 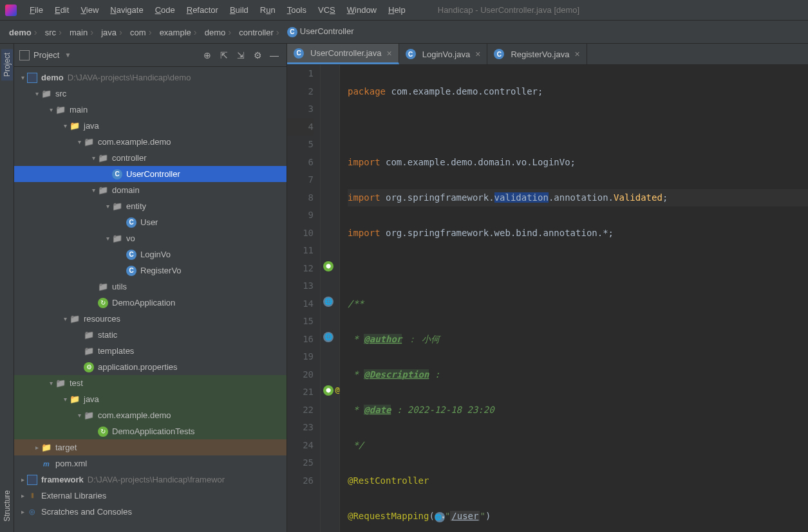 I want to click on crumb-main: main, so click(x=82, y=32).